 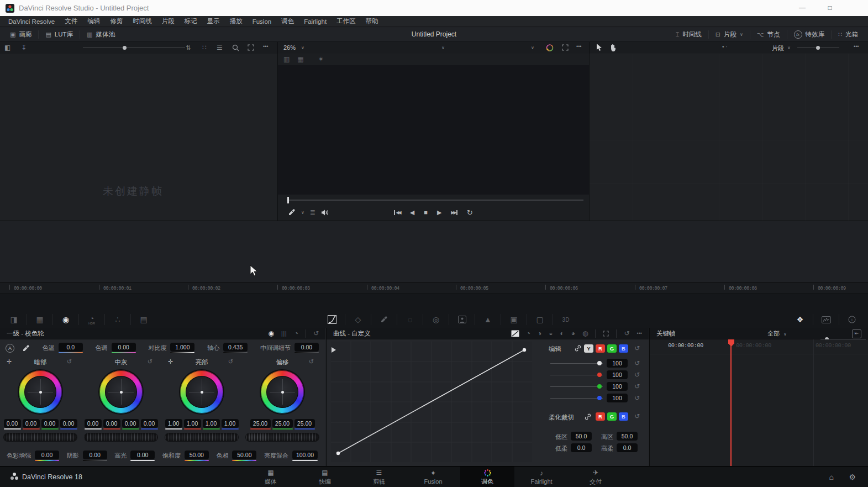 I want to click on temp-value: 0.0, so click(x=71, y=347).